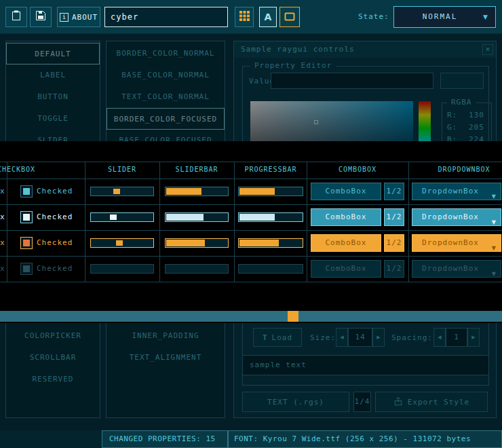 The height and width of the screenshot is (448, 502). Describe the element at coordinates (244, 17) in the screenshot. I see `style-table-button` at that location.